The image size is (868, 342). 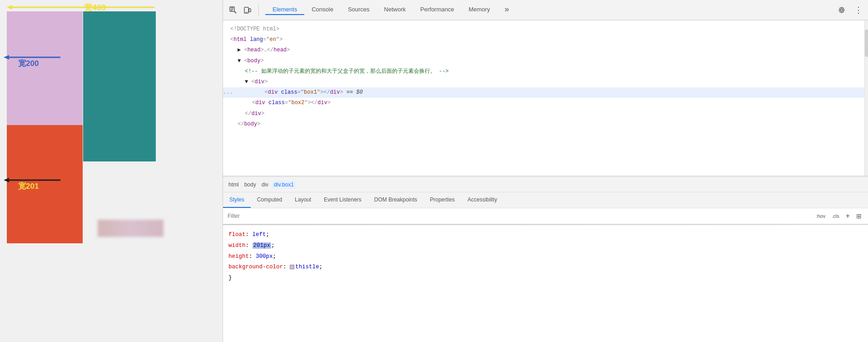 I want to click on style-tab-layout: Layout, so click(x=303, y=200).